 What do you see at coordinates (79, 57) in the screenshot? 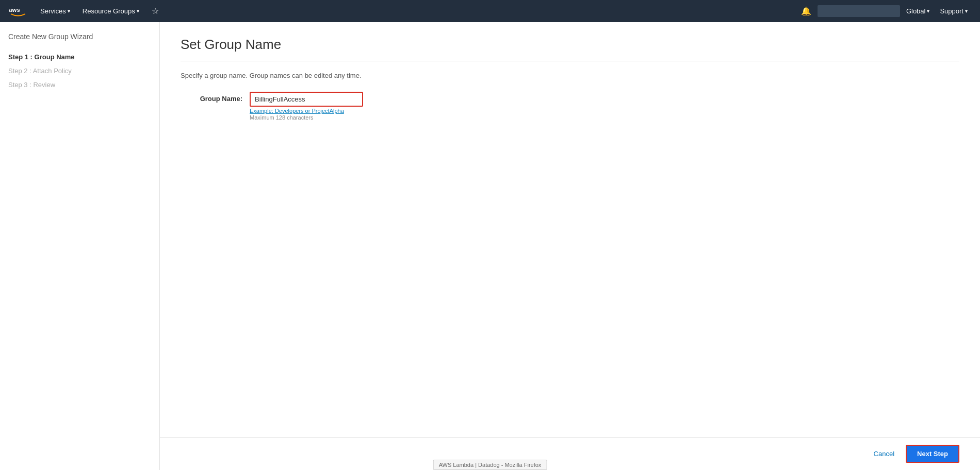
I see `sidebar-step-1: Step 1 : Group Name` at bounding box center [79, 57].